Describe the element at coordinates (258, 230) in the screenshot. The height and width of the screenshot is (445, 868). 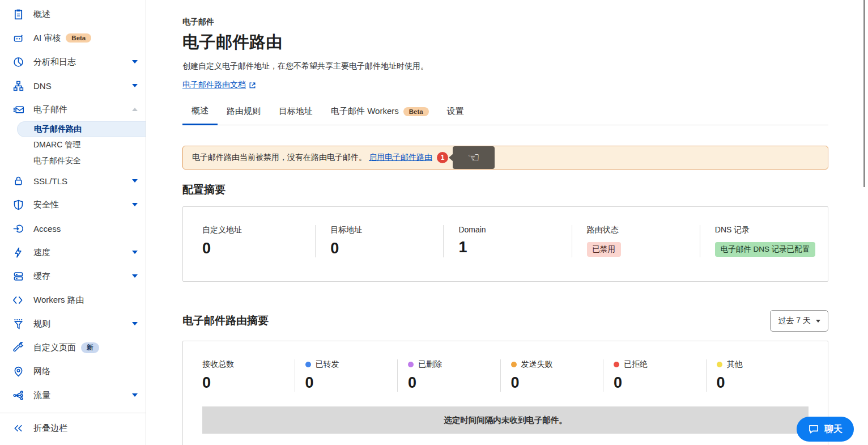
I see `stat-label: 自定义地址` at that location.